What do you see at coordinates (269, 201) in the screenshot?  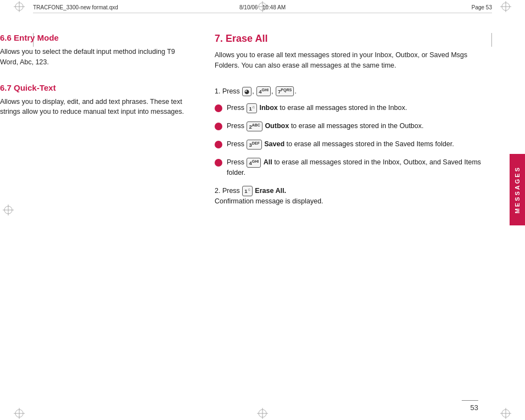 I see `confirmation-text: Confirmation message is displayed.` at bounding box center [269, 201].